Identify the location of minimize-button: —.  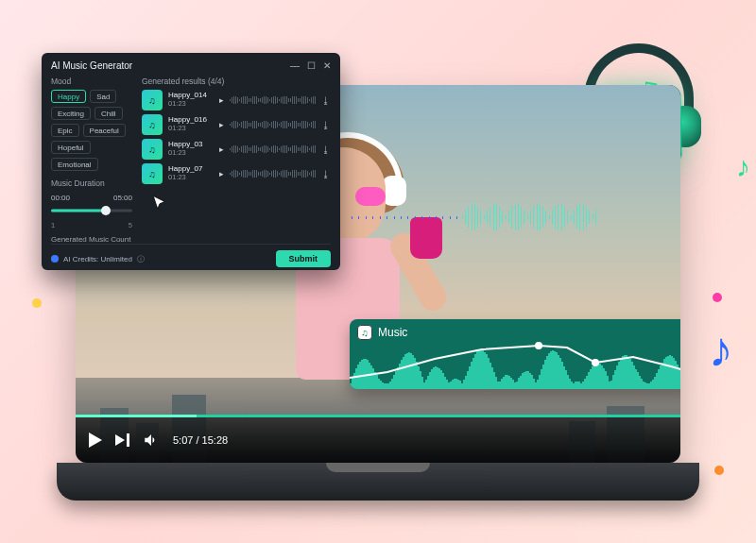
(295, 66).